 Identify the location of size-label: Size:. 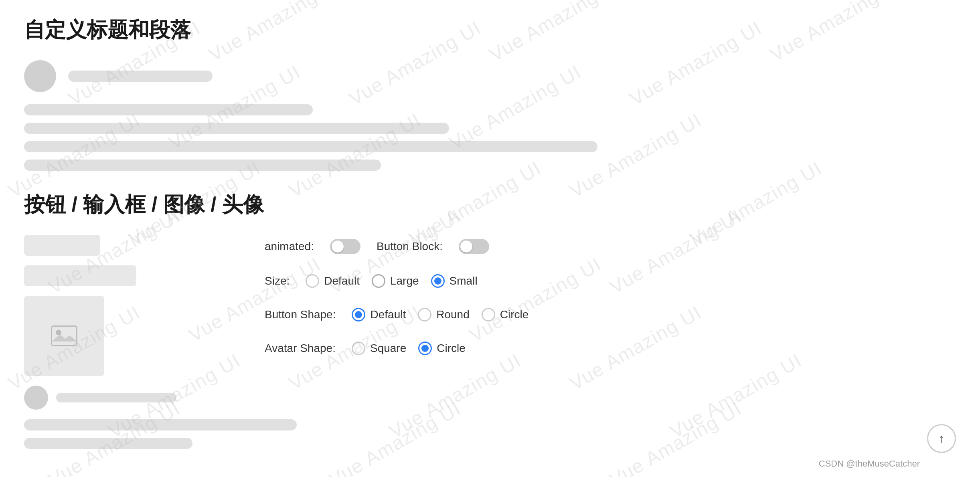
(277, 281).